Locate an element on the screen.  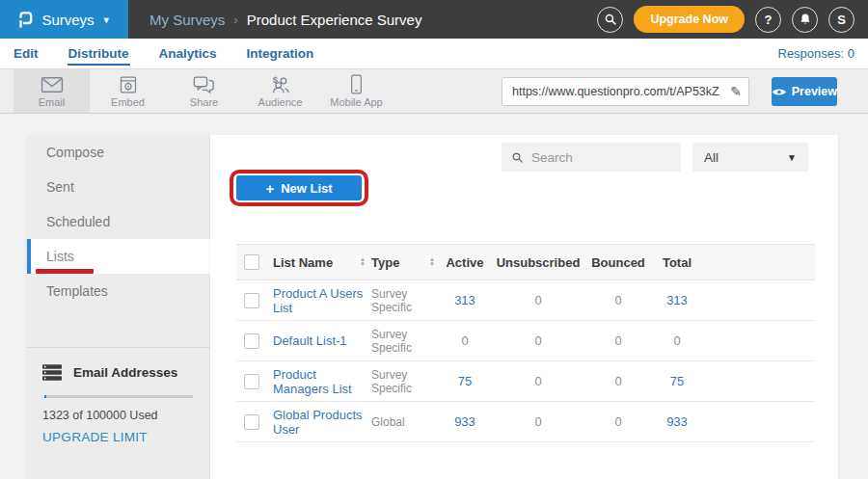
search-button is located at coordinates (610, 19).